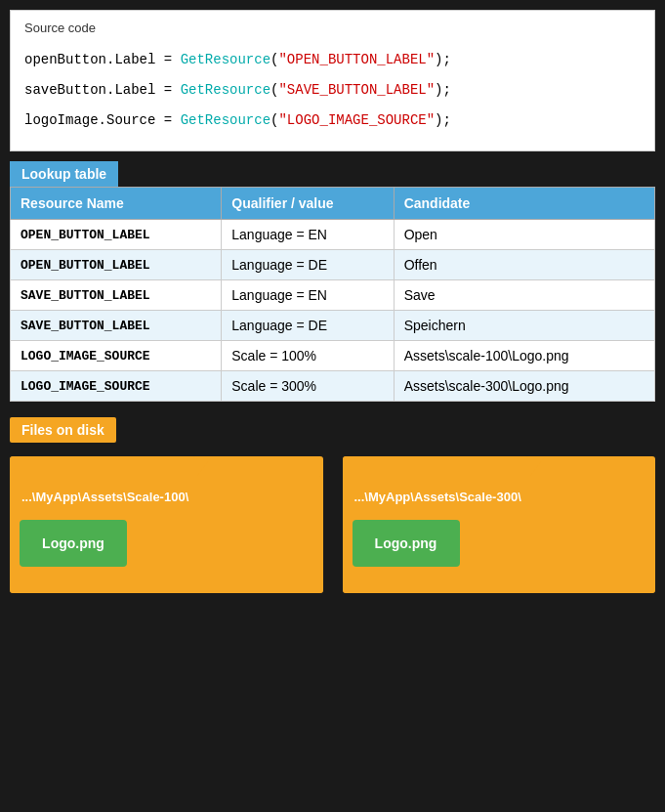  I want to click on code-block: openButton.Label = GetResource("OPEN_BUT…, so click(332, 90).